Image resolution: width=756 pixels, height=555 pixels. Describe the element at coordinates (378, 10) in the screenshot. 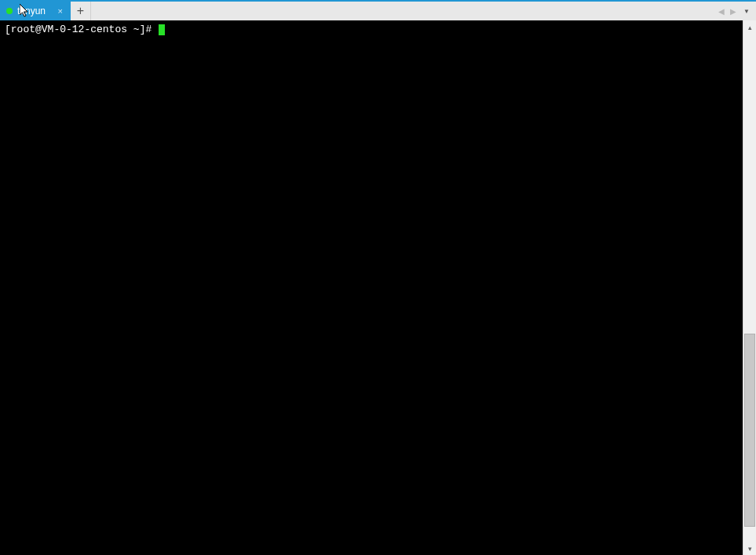

I see `tab-bar: tenyun × + ◀ ▶ ▼` at that location.